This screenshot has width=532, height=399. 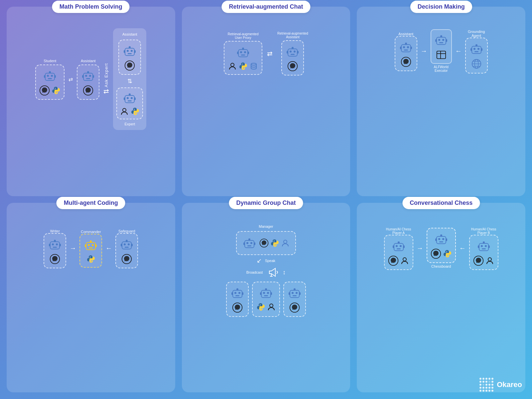 What do you see at coordinates (50, 82) in the screenshot?
I see `student-box` at bounding box center [50, 82].